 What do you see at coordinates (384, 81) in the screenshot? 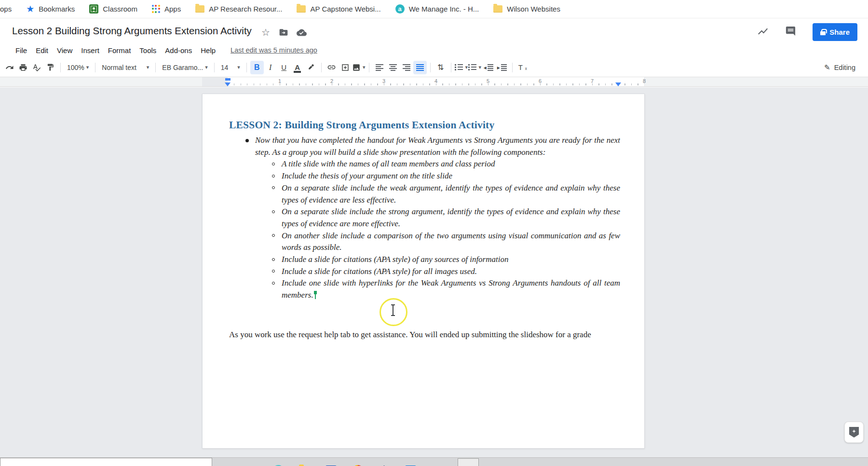
I see `ruler-mark: 3` at bounding box center [384, 81].